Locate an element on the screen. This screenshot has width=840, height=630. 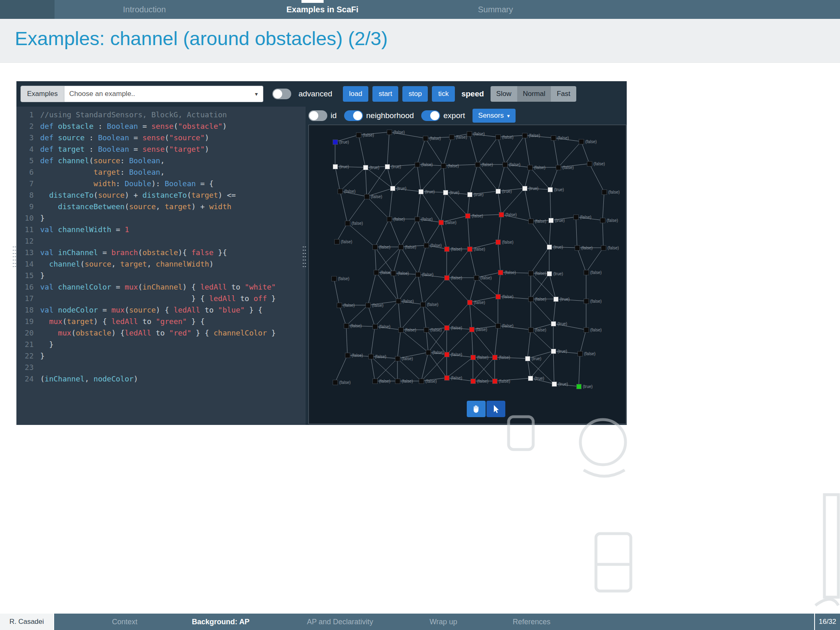
neighborhood-toggle is located at coordinates (354, 116).